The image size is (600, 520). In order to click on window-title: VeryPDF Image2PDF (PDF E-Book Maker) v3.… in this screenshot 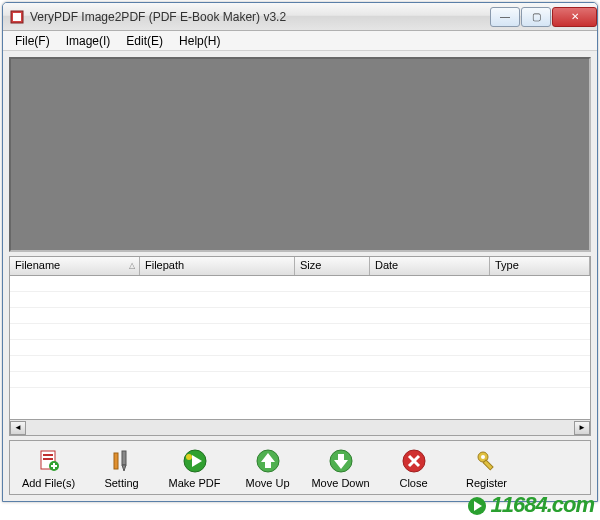, I will do `click(260, 17)`.